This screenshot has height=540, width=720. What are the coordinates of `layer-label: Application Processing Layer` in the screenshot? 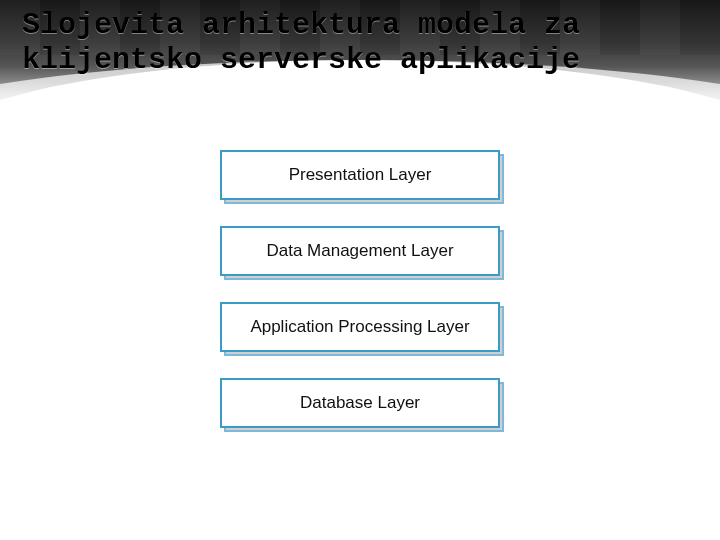 It's located at (360, 327).